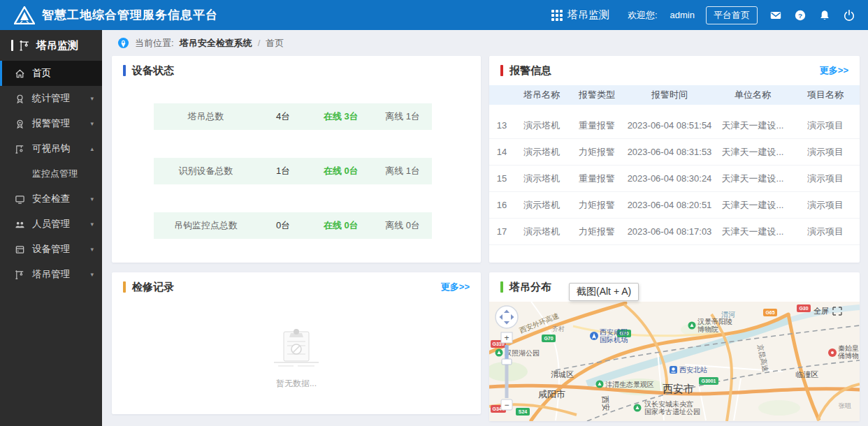  What do you see at coordinates (57, 46) in the screenshot?
I see `sidebar-header-label: 塔吊监测` at bounding box center [57, 46].